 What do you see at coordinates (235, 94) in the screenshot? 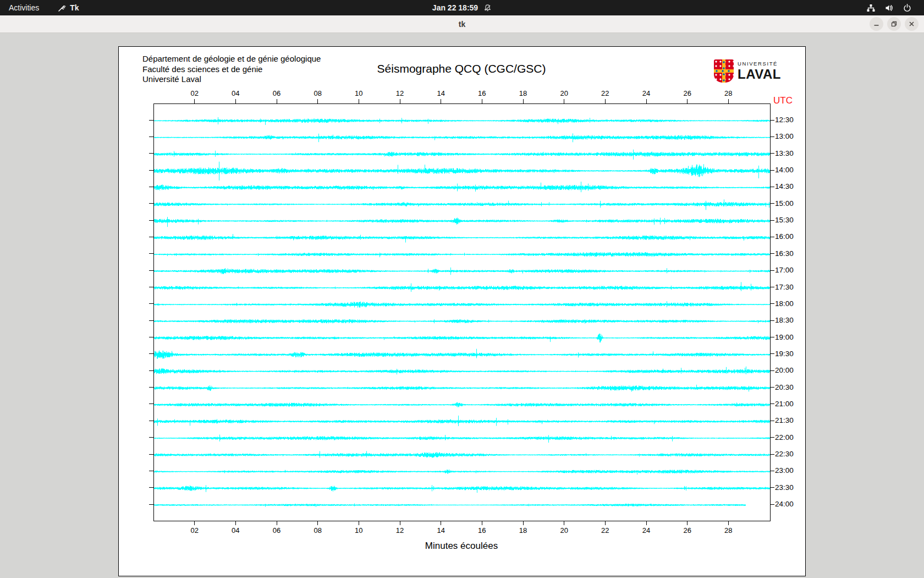
I see `x-tick-label-top: 04` at bounding box center [235, 94].